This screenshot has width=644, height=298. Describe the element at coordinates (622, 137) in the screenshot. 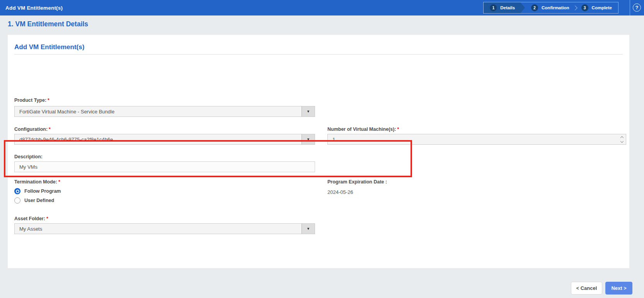

I see `stepper-up-icon` at that location.